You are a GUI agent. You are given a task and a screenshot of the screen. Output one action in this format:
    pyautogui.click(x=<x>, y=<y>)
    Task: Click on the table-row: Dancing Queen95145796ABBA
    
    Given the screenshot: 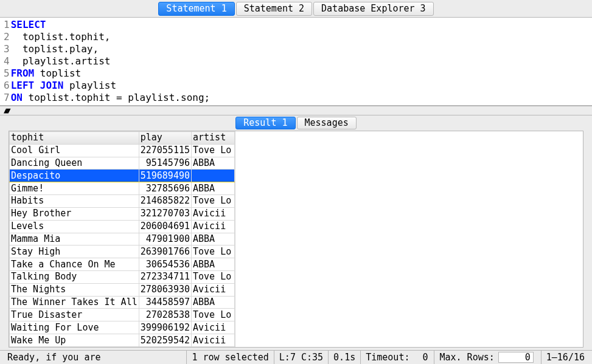 What is the action you would take?
    pyautogui.click(x=122, y=163)
    